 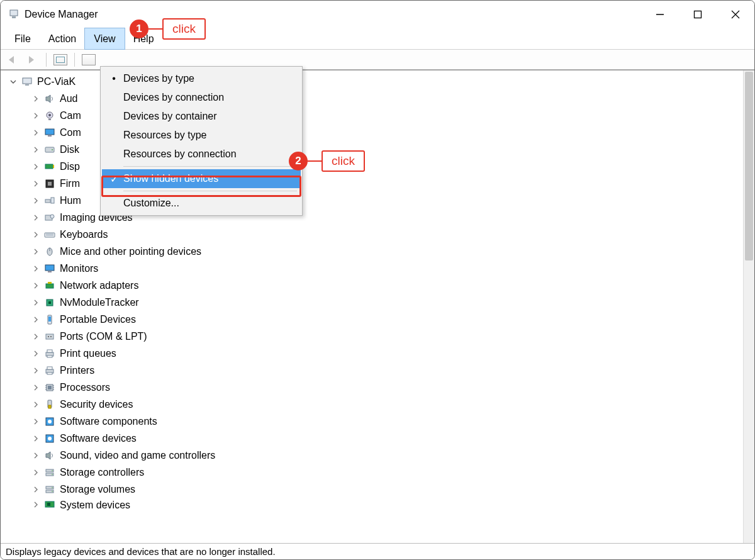 I want to click on disk-icon, so click(x=50, y=150).